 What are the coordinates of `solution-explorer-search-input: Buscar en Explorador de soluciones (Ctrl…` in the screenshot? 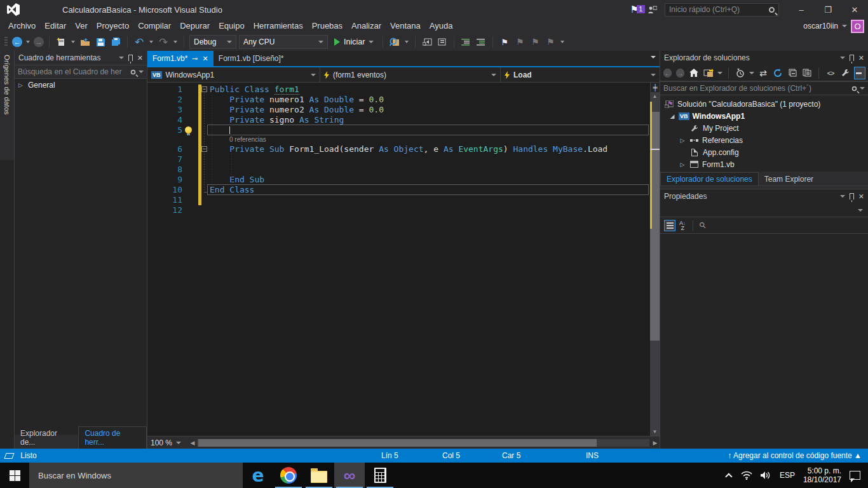 It's located at (764, 88).